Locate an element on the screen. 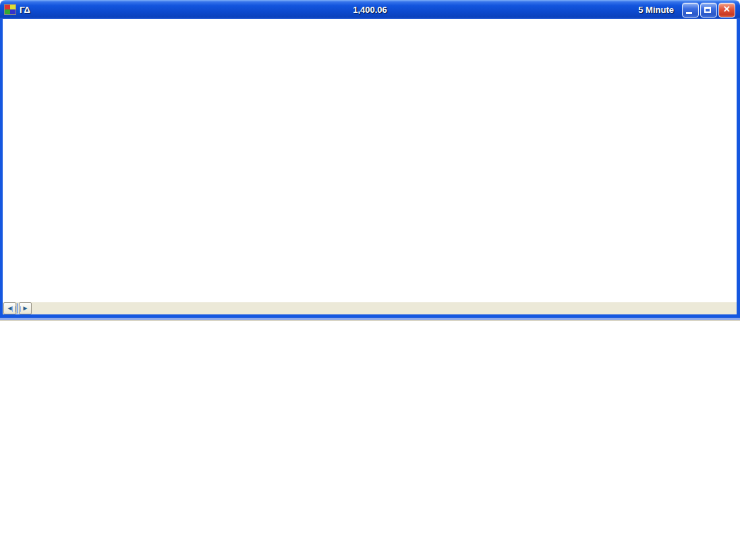  chart-toolbar is located at coordinates (385, 308).